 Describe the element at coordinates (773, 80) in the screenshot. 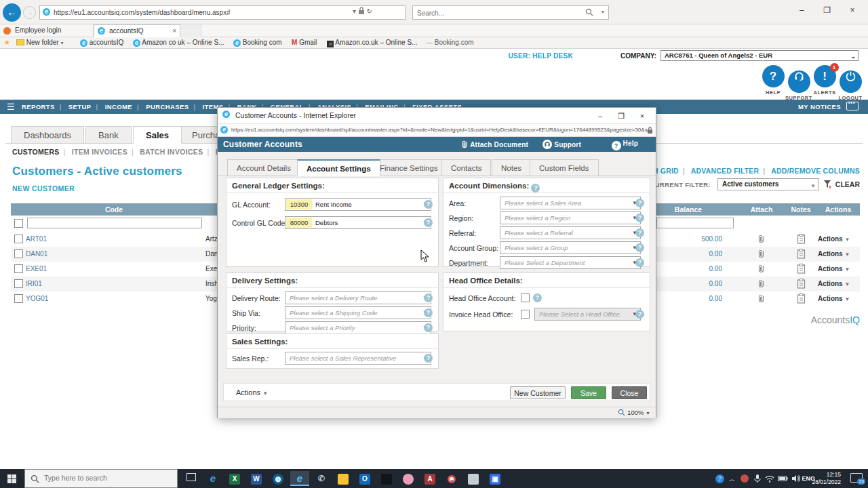

I see `help-icon-group: ? HELP` at that location.